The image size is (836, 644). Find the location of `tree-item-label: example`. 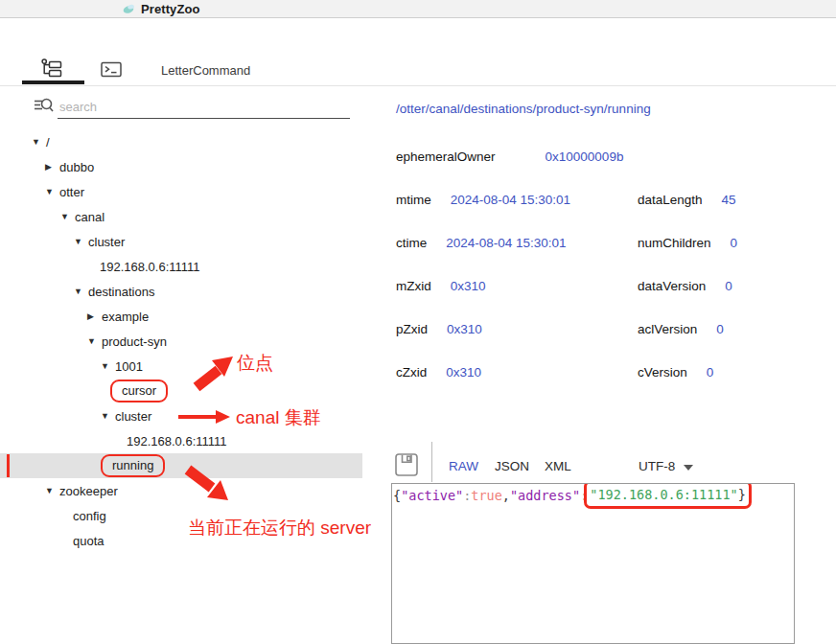

tree-item-label: example is located at coordinates (125, 316).